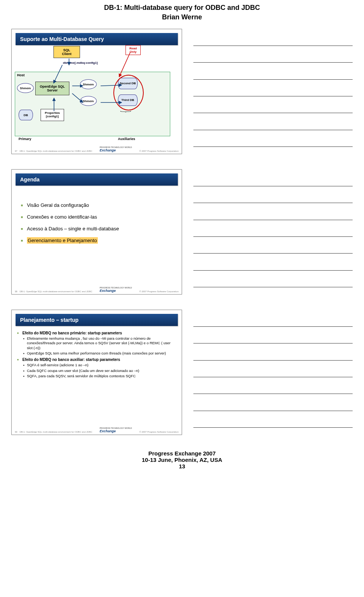  What do you see at coordinates (26, 115) in the screenshot?
I see `db-primary-cylinder: DB` at bounding box center [26, 115].